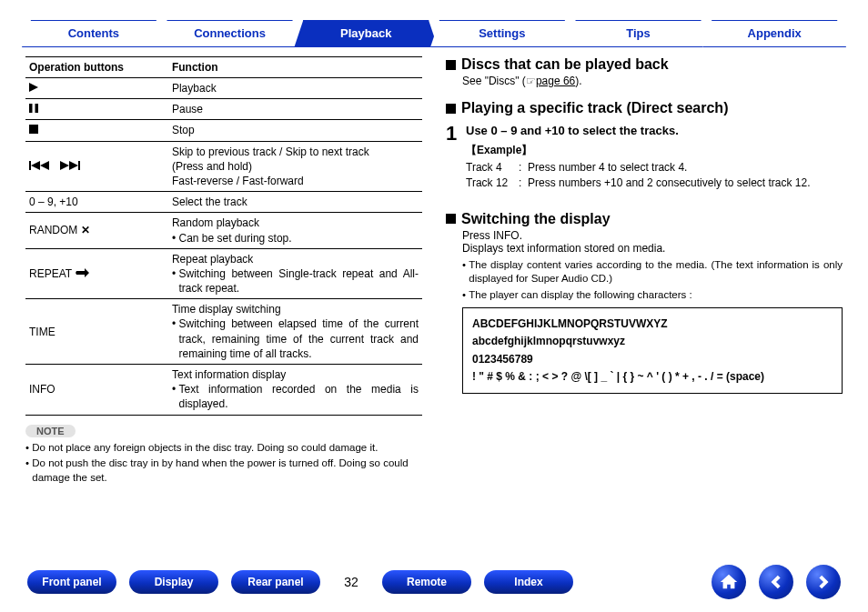  Describe the element at coordinates (224, 231) in the screenshot. I see `table-row: RANDOM ✕ Random playback Can be set duri…` at that location.